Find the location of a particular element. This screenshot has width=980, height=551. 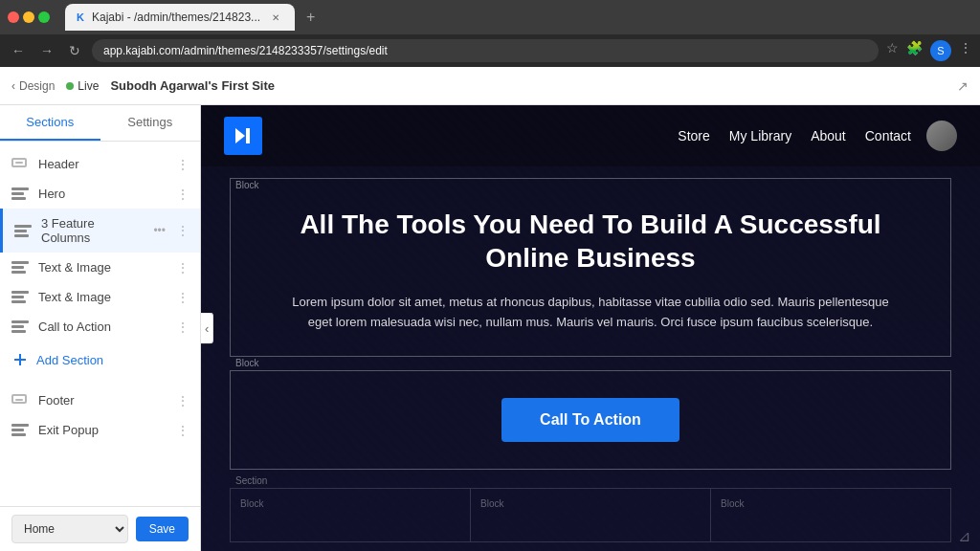

reload-btn: ↻ is located at coordinates (75, 51).